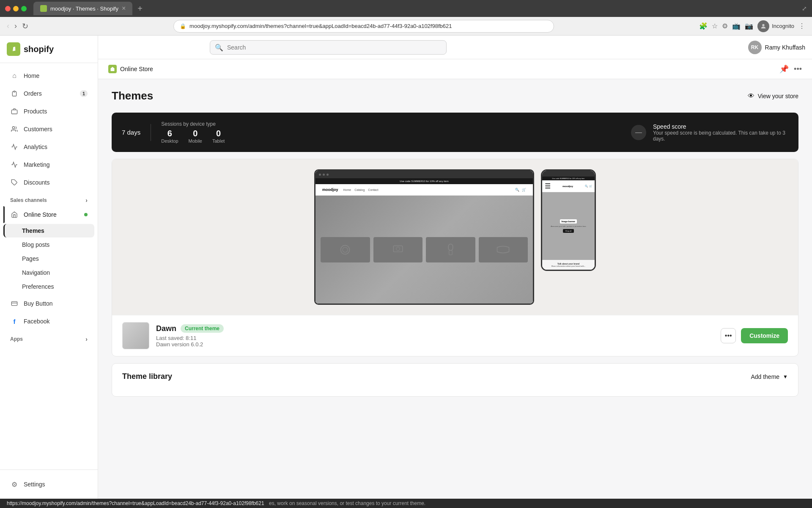  What do you see at coordinates (765, 336) in the screenshot?
I see `customize-button: Customize` at bounding box center [765, 336].